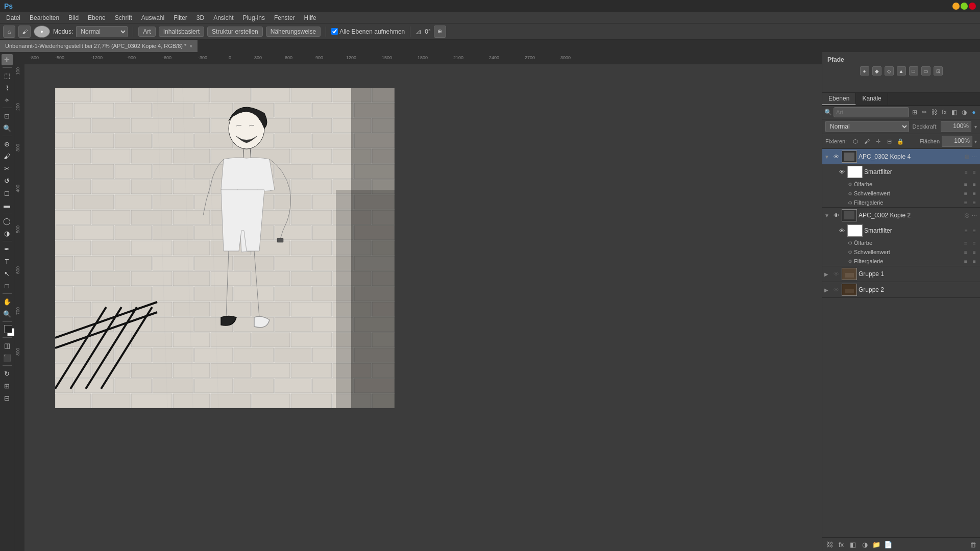 This screenshot has width=980, height=551. Describe the element at coordinates (867, 127) in the screenshot. I see `blend-mode-select: Normal Multiplizieren Überlagern Weiches…` at that location.